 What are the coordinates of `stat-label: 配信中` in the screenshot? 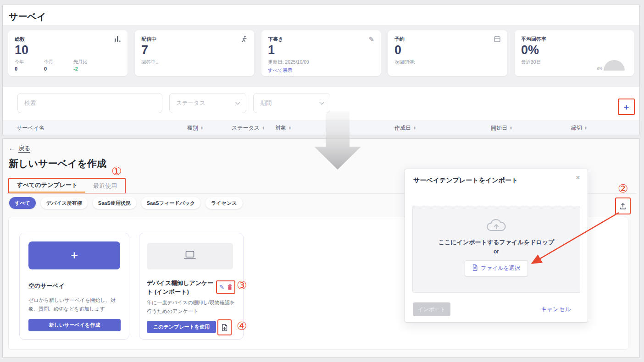 It's located at (194, 39).